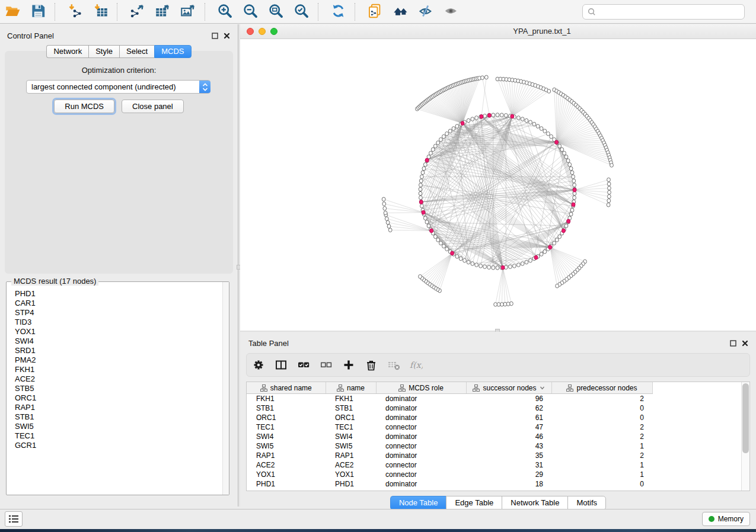 This screenshot has width=756, height=532. Describe the element at coordinates (449, 484) in the screenshot. I see `table-row: PHD1PHD1dominator180` at that location.